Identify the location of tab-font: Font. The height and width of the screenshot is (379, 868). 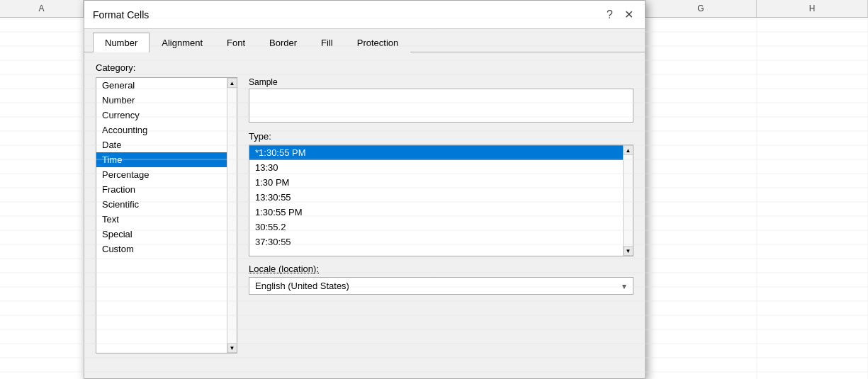
(236, 43).